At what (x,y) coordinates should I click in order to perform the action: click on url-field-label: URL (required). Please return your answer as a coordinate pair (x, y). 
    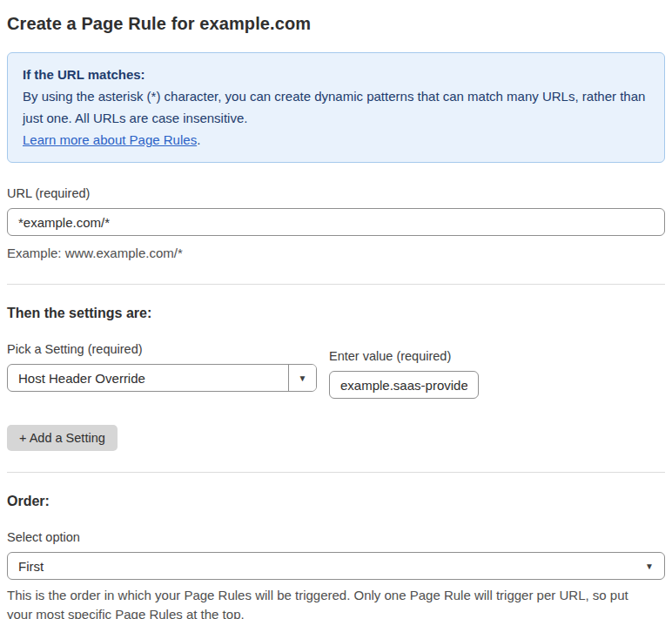
    Looking at the image, I should click on (336, 193).